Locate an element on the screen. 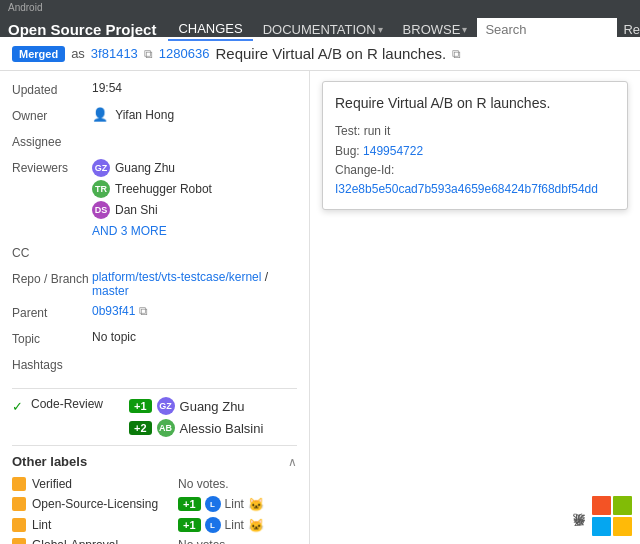 This screenshot has height=544, width=640. label-name: Open-Source-Licensing is located at coordinates (102, 504).